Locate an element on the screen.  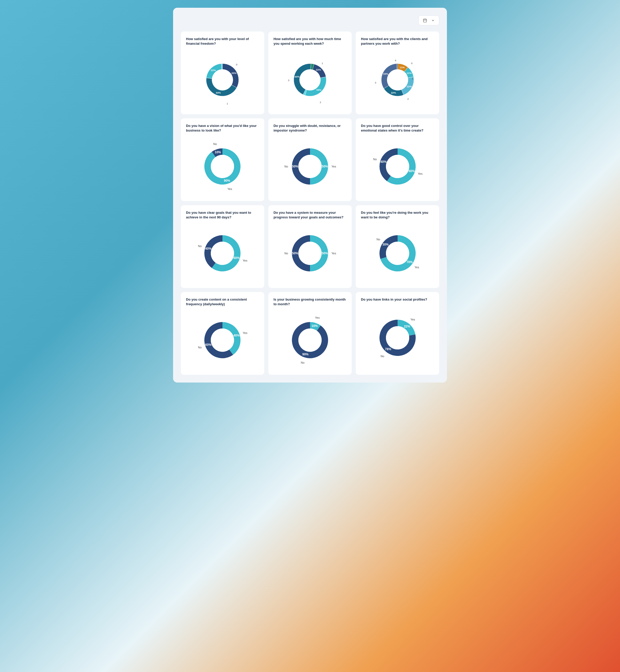
card-3: How satisfied are you with the clients a… is located at coordinates (397, 73).